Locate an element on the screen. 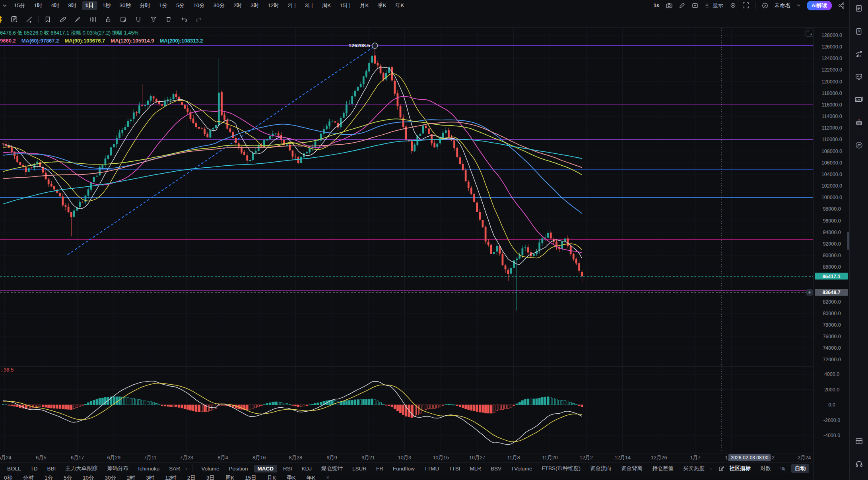  timeframe-5分: 5分 is located at coordinates (181, 6).